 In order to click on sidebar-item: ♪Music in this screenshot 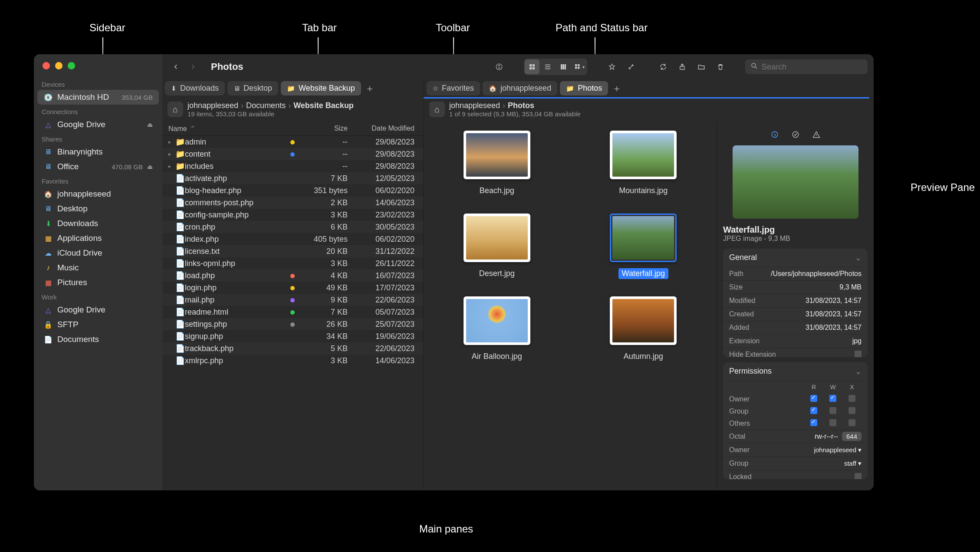, I will do `click(98, 268)`.